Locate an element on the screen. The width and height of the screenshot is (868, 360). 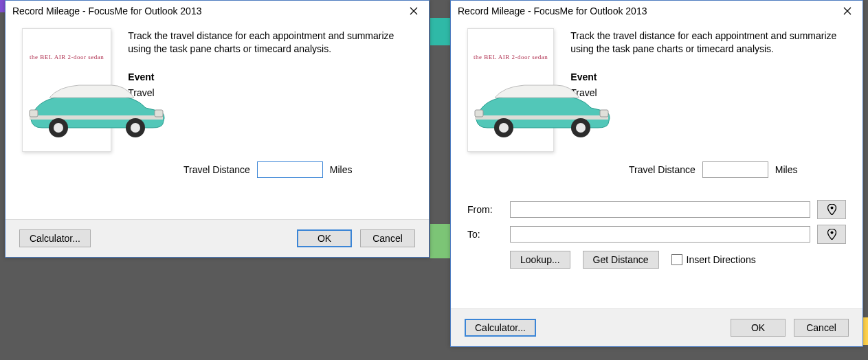
event-name: Travel is located at coordinates (270, 93).